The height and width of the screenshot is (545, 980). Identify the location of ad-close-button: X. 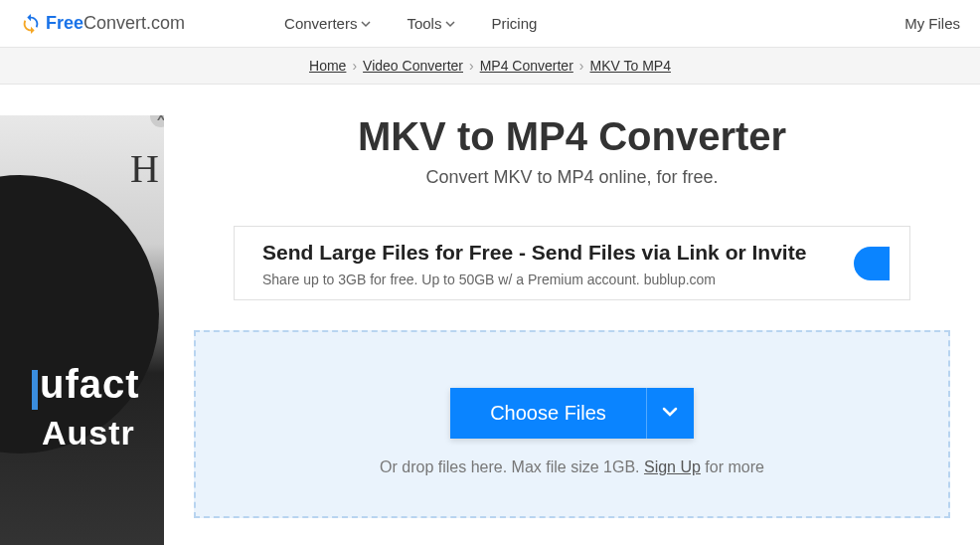
(157, 121).